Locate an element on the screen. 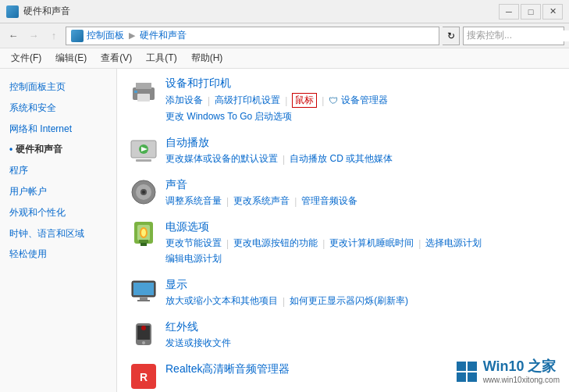  sidebar-item-network: 网络和 Internet is located at coordinates (58, 130).